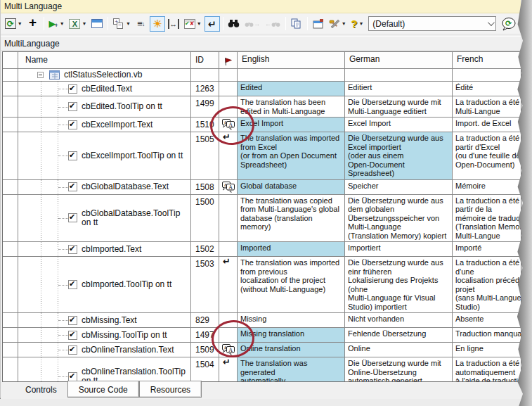 Image resolution: width=532 pixels, height=406 pixels. I want to click on table-row: cbEdited.ToolTip on tt1499The translatio…, so click(262, 107).